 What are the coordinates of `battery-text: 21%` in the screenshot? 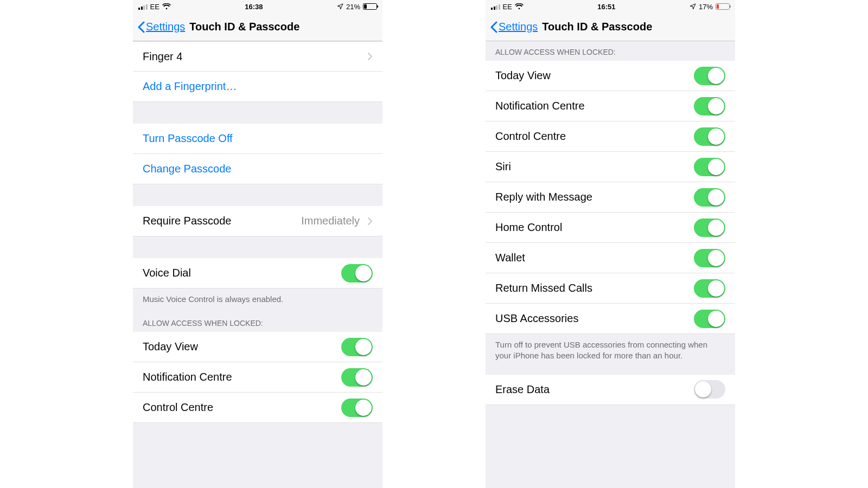 It's located at (353, 7).